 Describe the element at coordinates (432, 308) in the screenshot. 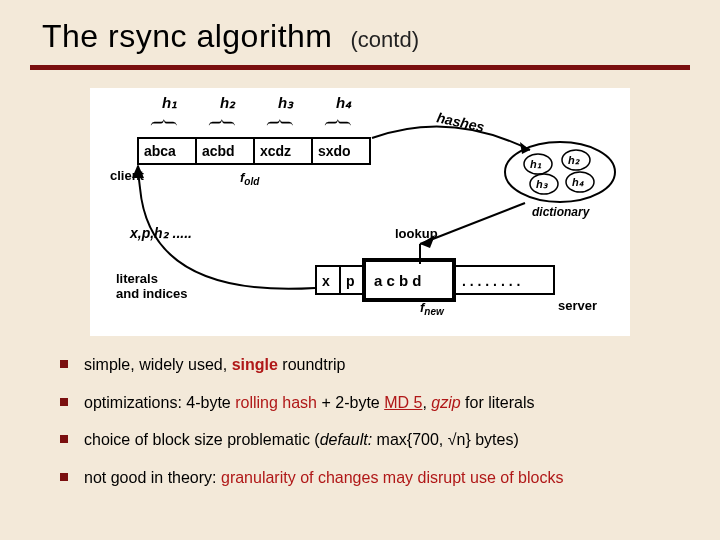

I see `svg-text: fnew` at that location.